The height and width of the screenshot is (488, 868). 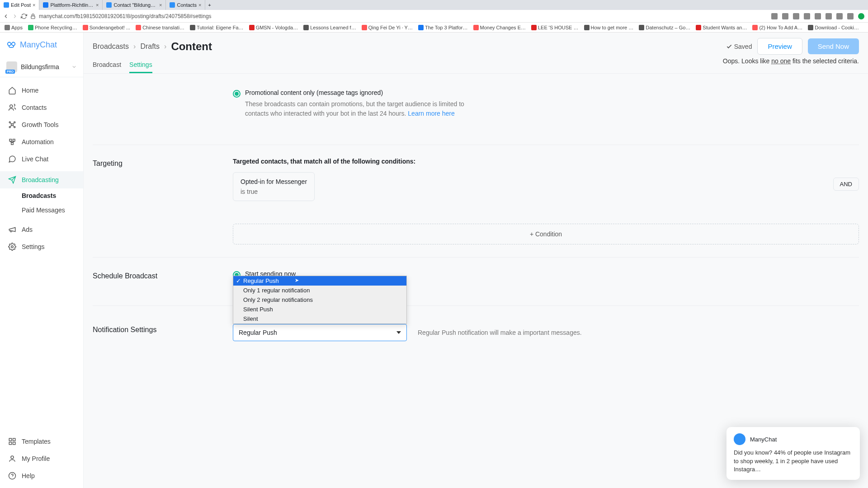 What do you see at coordinates (237, 94) in the screenshot?
I see `radio-promotional` at bounding box center [237, 94].